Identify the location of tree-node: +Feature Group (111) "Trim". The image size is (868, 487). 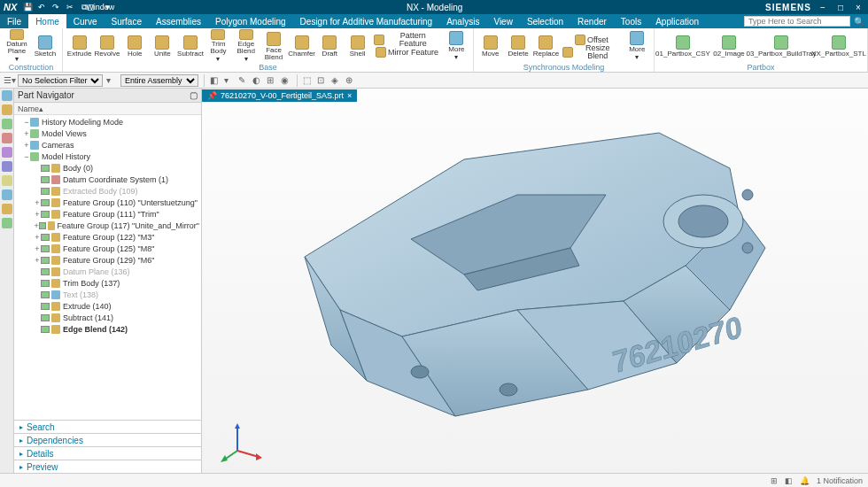
(108, 214).